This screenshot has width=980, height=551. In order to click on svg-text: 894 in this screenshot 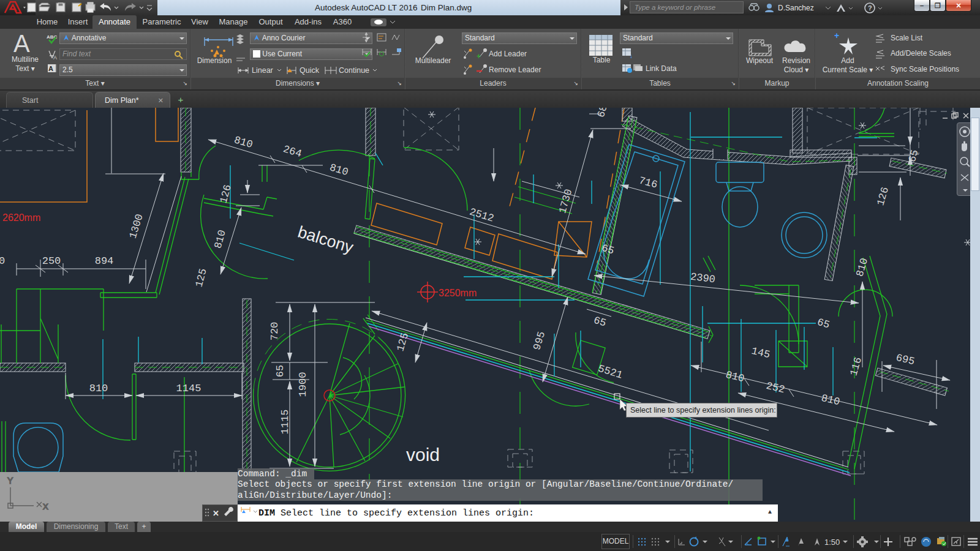, I will do `click(104, 261)`.